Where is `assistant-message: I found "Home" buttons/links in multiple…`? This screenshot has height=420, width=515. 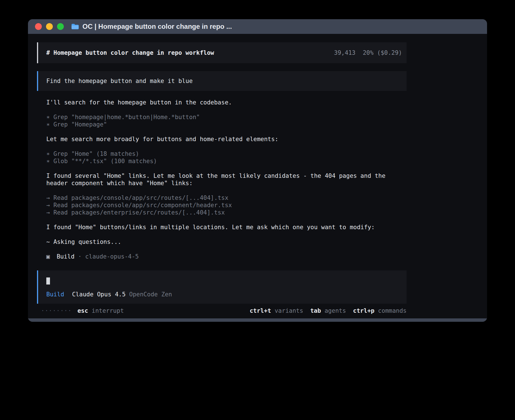 assistant-message: I found "Home" buttons/links in multiple… is located at coordinates (226, 227).